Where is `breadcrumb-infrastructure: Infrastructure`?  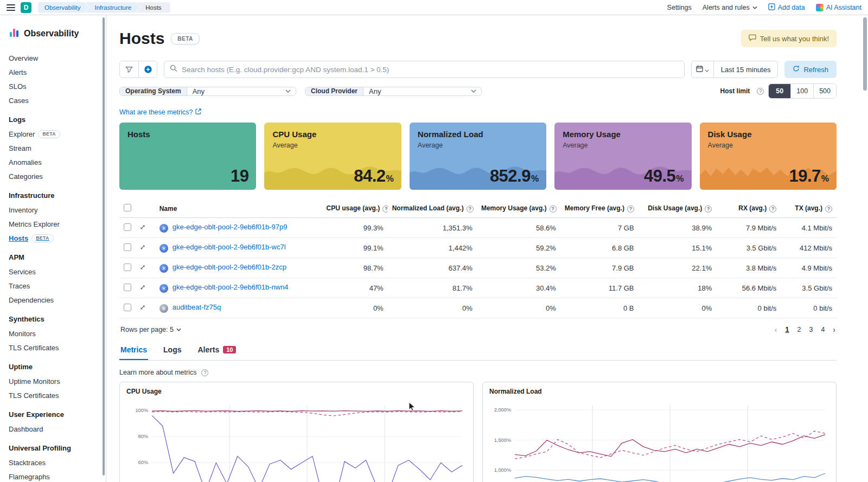 breadcrumb-infrastructure: Infrastructure is located at coordinates (112, 8).